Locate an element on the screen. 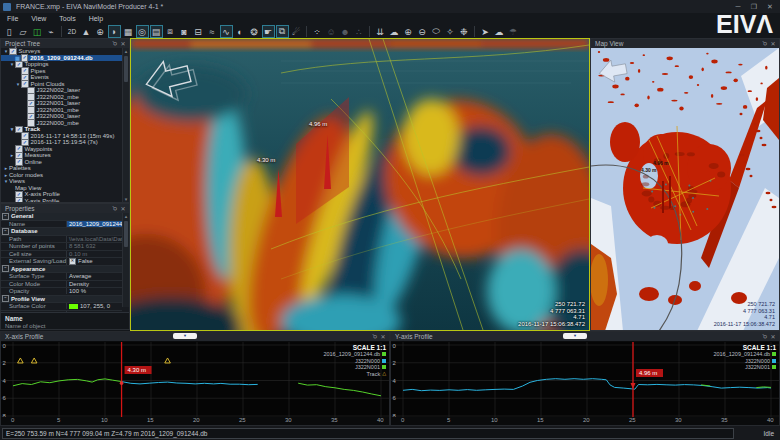 Image resolution: width=780 pixels, height=440 pixels. property-value: 100 % is located at coordinates (94, 291).